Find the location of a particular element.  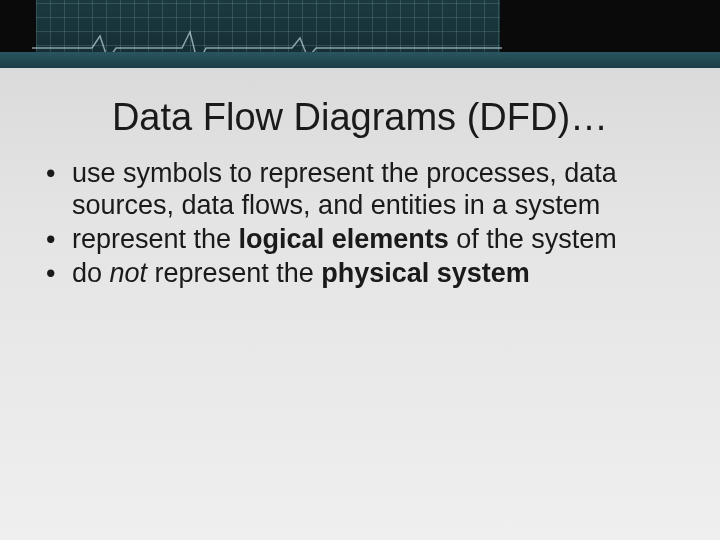

bullet-item: represent the logical elements of the sy… is located at coordinates (357, 240).